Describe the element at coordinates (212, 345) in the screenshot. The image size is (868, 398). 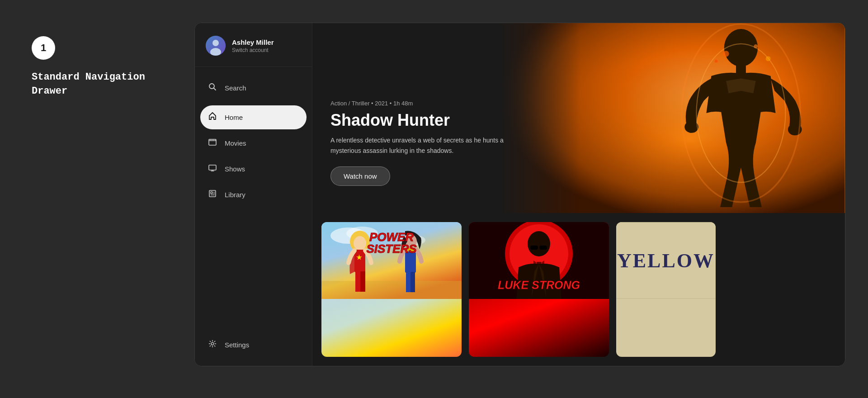
I see `settings-icon` at that location.